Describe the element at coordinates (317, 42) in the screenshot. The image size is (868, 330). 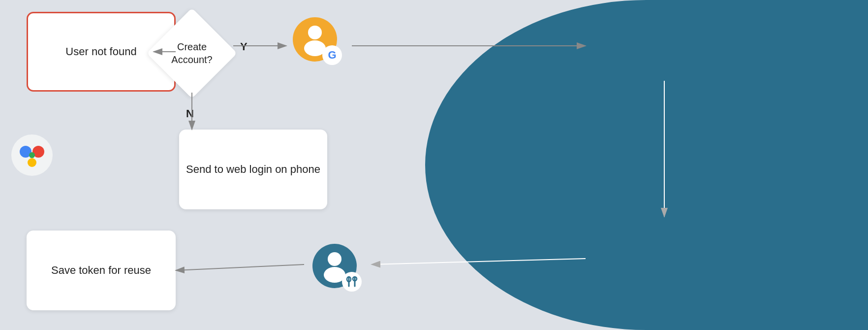
I see `user-google-icon-group: G` at that location.